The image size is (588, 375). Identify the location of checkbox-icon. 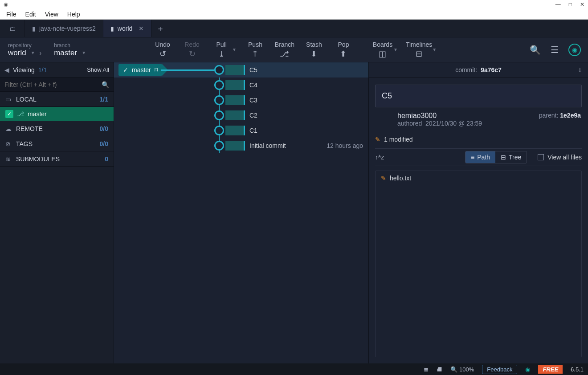
(541, 157).